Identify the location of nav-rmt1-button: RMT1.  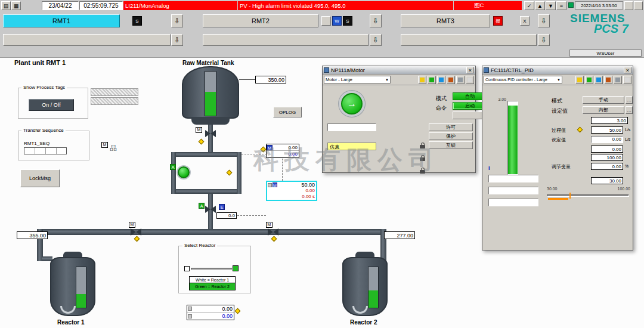
(61, 21).